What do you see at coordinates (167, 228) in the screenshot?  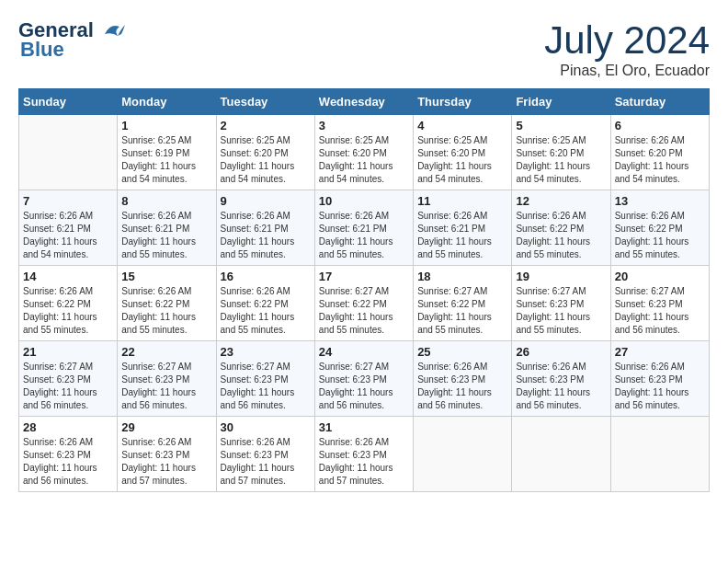 I see `calendar-cell: 8Sunrise: 6:26 AM Sunset: 6:21 PM Daylig…` at bounding box center [167, 228].